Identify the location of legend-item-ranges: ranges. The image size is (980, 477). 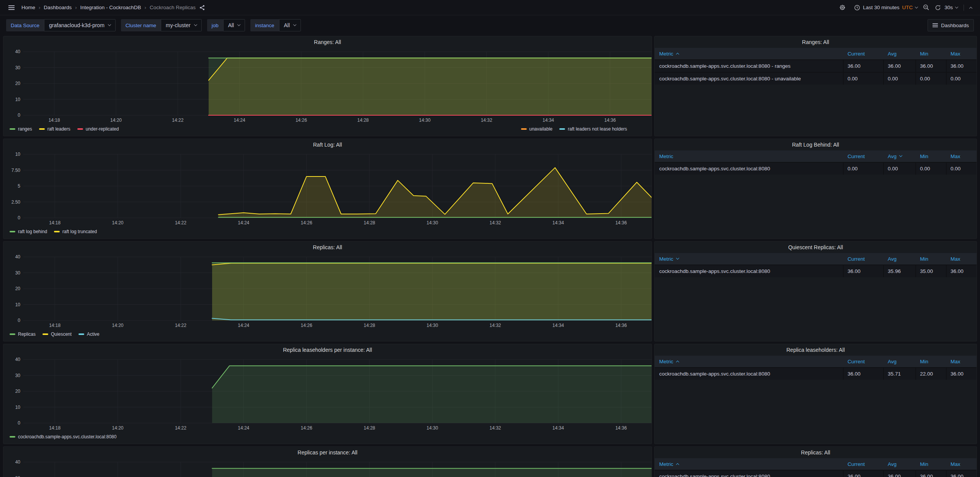
(21, 129).